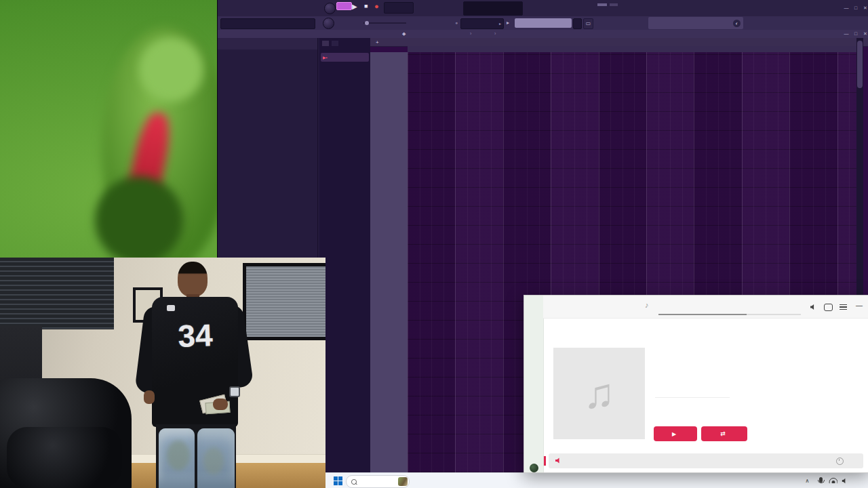 Image resolution: width=868 pixels, height=488 pixels. I want to click on browser-tabs, so click(267, 43).